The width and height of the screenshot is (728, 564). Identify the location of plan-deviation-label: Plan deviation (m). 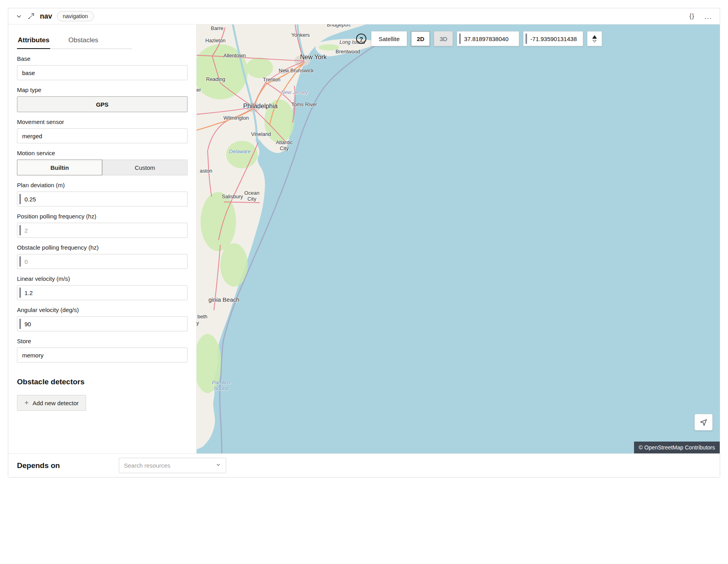
(102, 185).